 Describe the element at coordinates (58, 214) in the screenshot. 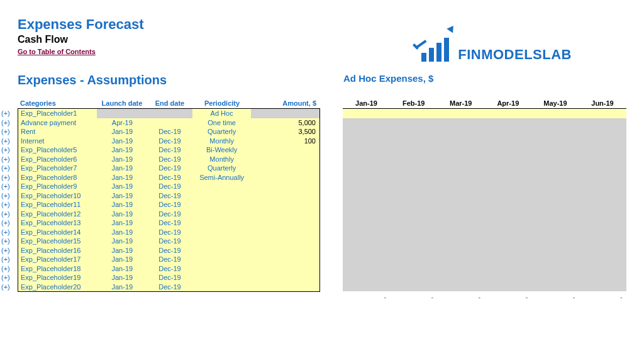

I see `cell-category: Exp_Placeholder12` at that location.